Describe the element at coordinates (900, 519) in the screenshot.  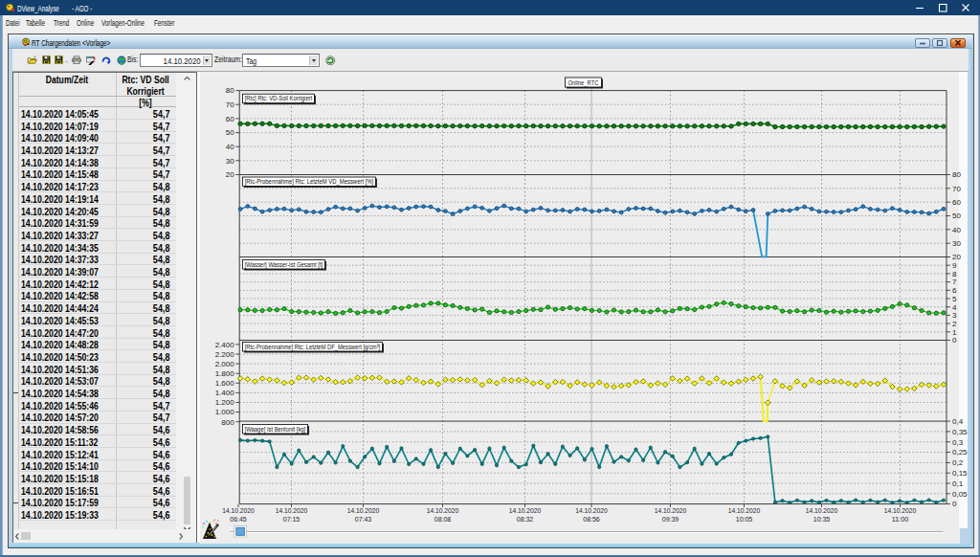
I see `svg-text: 11:00` at that location.